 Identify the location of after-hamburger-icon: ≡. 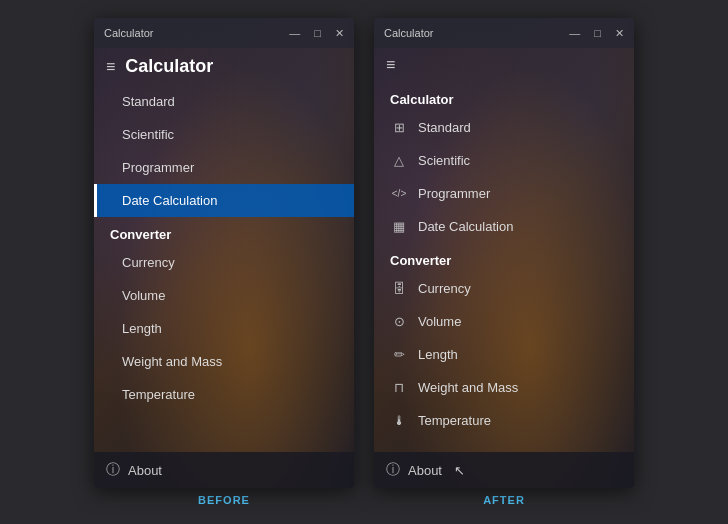
(390, 65).